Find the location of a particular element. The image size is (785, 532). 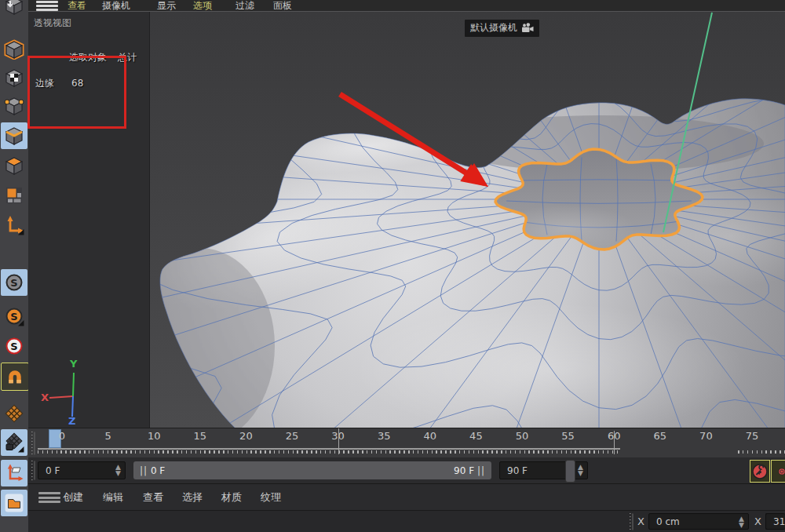

material-menu-item: 纹理 is located at coordinates (271, 497).